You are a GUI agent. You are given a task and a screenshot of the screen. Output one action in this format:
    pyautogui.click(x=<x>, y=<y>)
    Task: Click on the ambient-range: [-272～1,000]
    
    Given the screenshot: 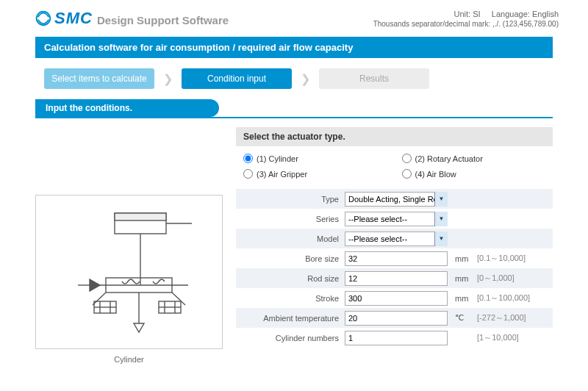 What is the action you would take?
    pyautogui.click(x=500, y=318)
    